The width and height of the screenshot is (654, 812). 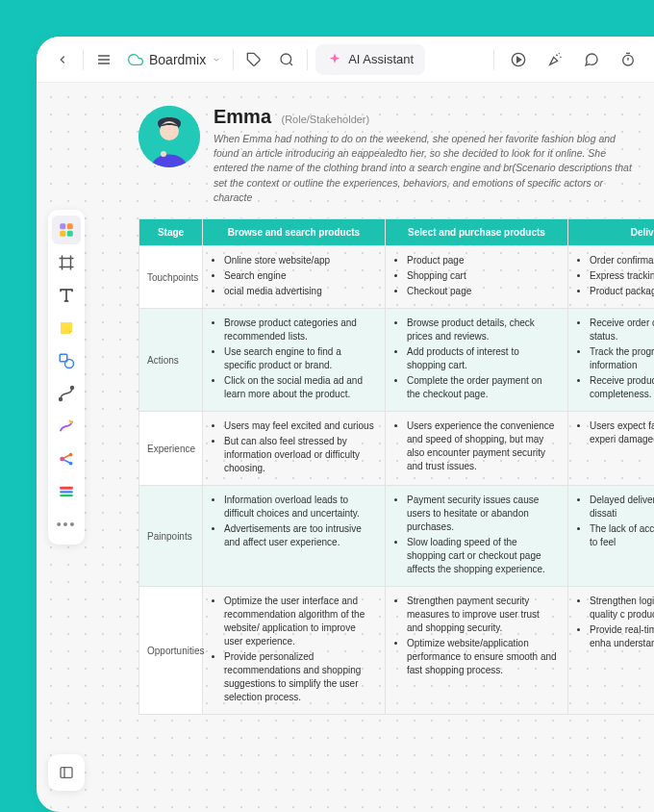 What do you see at coordinates (171, 360) in the screenshot?
I see `row-label: Actions` at bounding box center [171, 360].